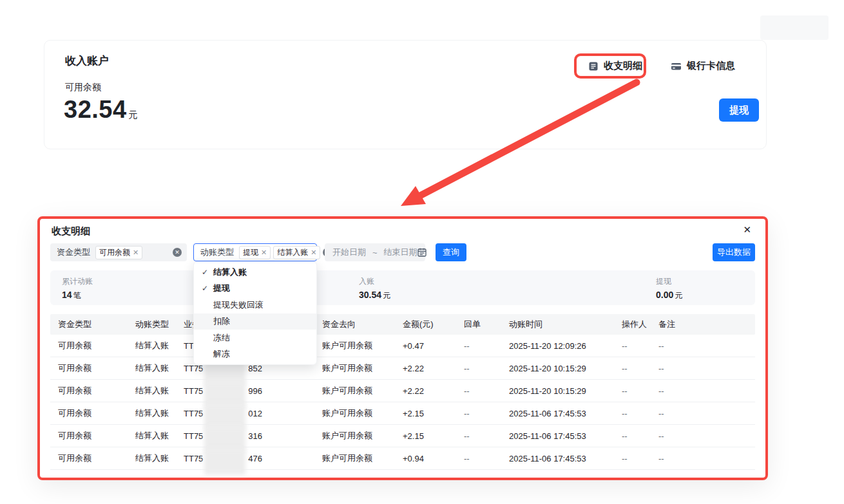 The width and height of the screenshot is (844, 504). I want to click on cell-time: 2025-11-20 10:15:29, so click(548, 368).